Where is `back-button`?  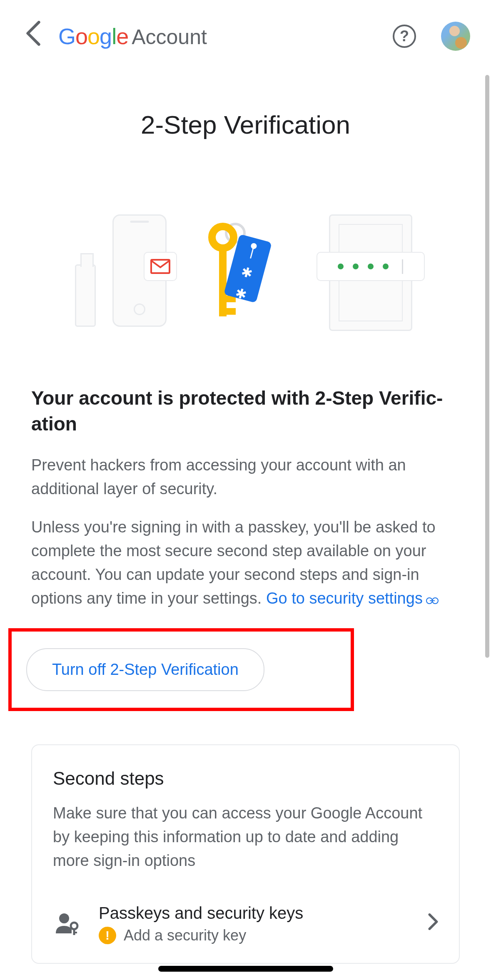 back-button is located at coordinates (33, 36).